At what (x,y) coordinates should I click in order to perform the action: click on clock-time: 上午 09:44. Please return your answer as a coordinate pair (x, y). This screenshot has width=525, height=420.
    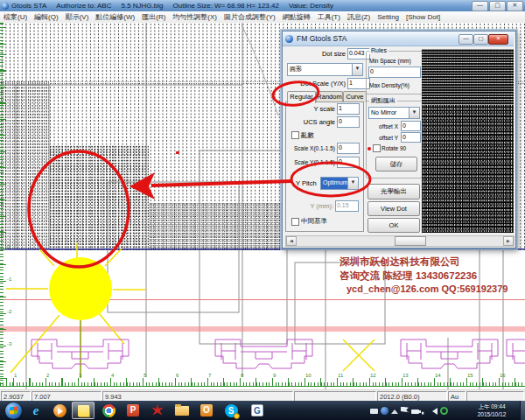
    Looking at the image, I should click on (492, 406).